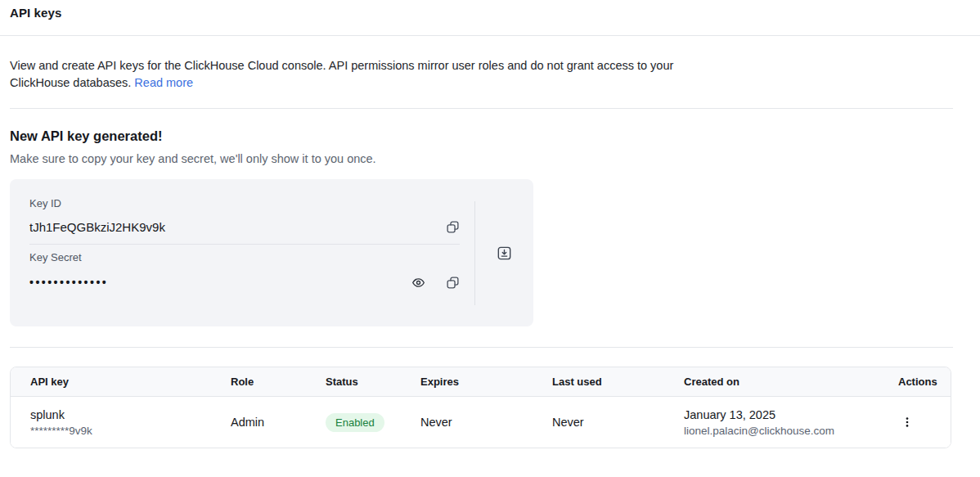  What do you see at coordinates (907, 422) in the screenshot?
I see `row-actions-button` at bounding box center [907, 422].